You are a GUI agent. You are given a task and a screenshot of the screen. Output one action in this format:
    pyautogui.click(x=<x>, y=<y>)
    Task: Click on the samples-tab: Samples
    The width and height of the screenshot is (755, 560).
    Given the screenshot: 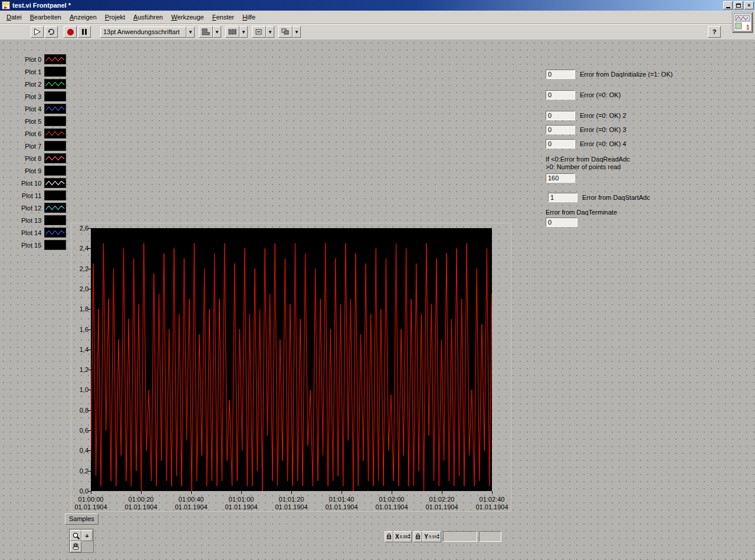 What is the action you would take?
    pyautogui.click(x=81, y=519)
    